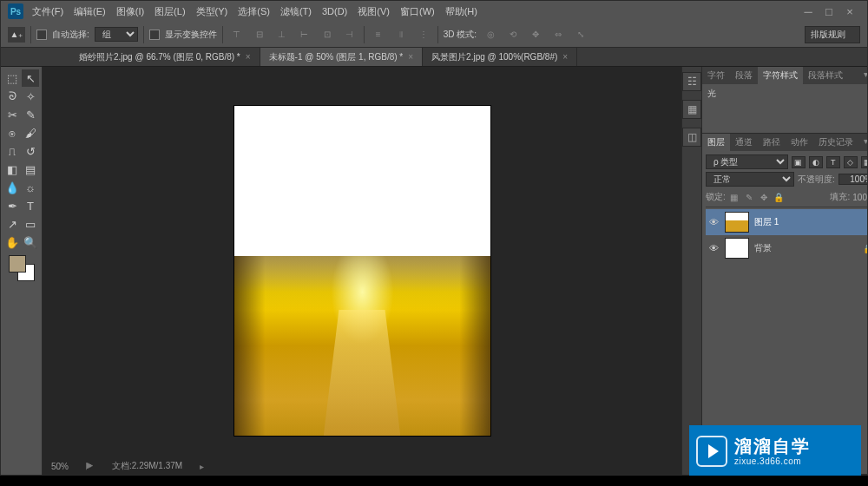 This screenshot has width=868, height=486. Describe the element at coordinates (799, 142) in the screenshot. I see `tab-actions: 动作` at that location.